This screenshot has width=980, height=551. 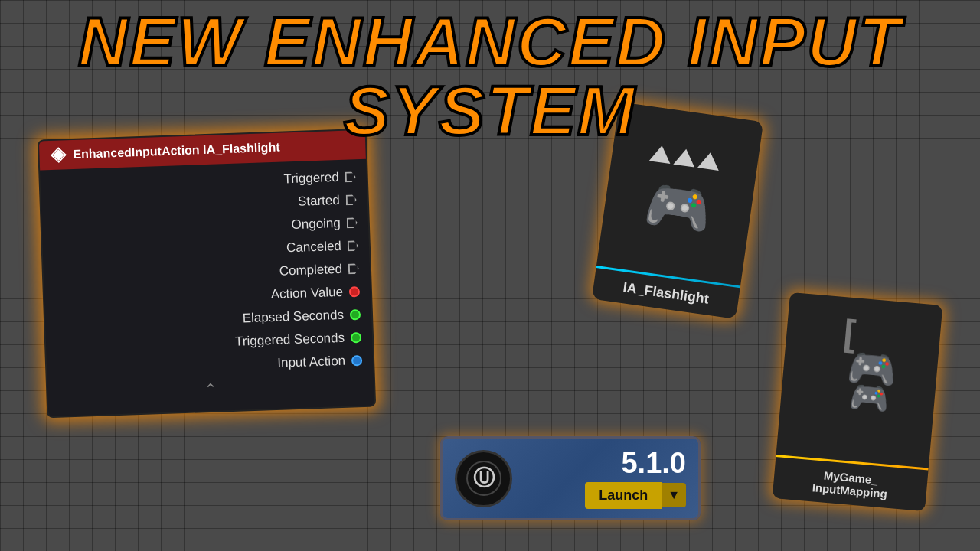 What do you see at coordinates (870, 398) in the screenshot?
I see `gamepad-icon-2: 🎮` at bounding box center [870, 398].